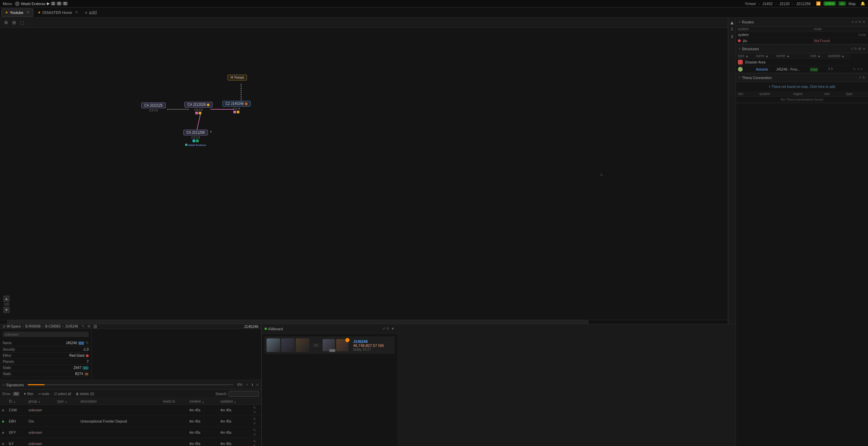 Image resolution: width=868 pixels, height=446 pixels. Describe the element at coordinates (95, 327) in the screenshot. I see `image-system-icon: 🖼` at that location.